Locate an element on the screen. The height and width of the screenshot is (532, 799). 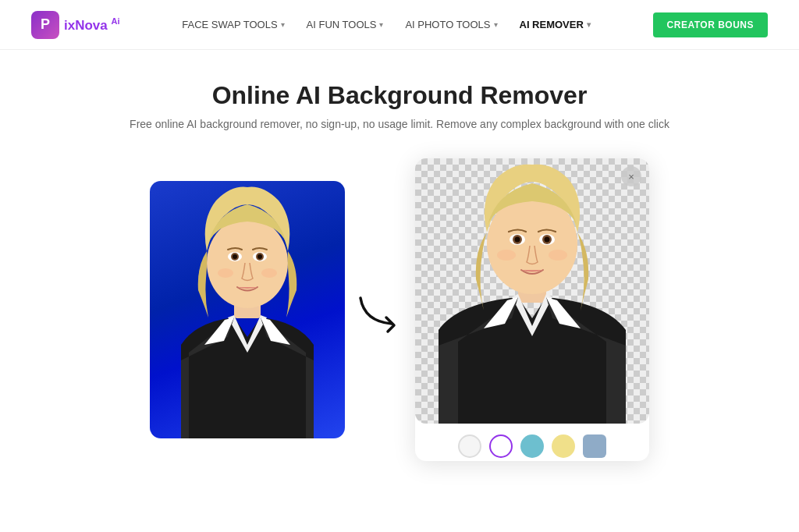
original-image is located at coordinates (247, 310).